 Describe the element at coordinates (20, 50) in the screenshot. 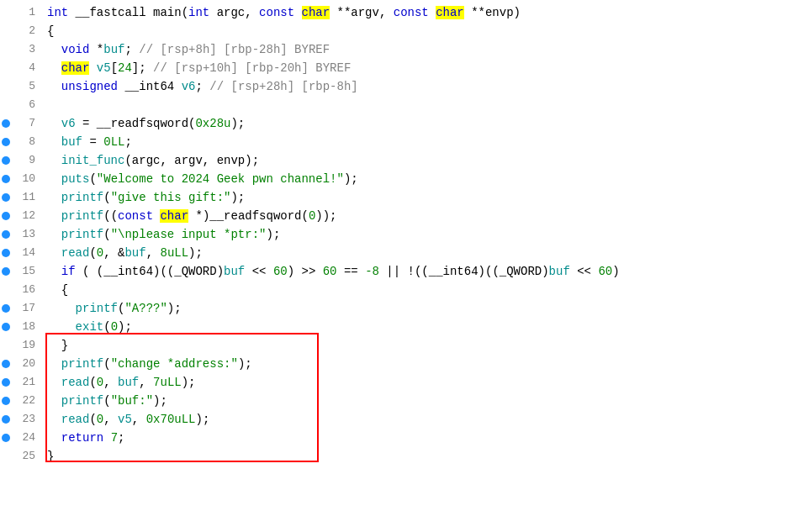

I see `gutter-3: 3` at that location.